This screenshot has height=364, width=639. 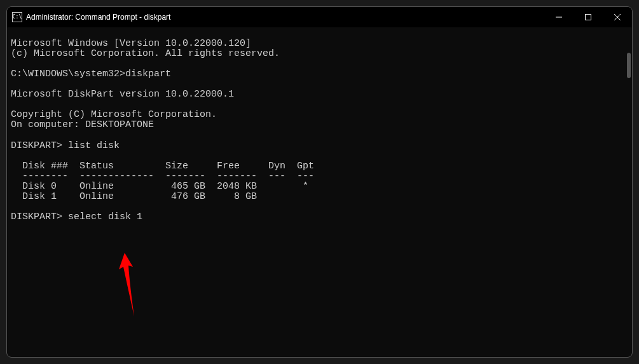 I want to click on maximize-button, so click(x=588, y=17).